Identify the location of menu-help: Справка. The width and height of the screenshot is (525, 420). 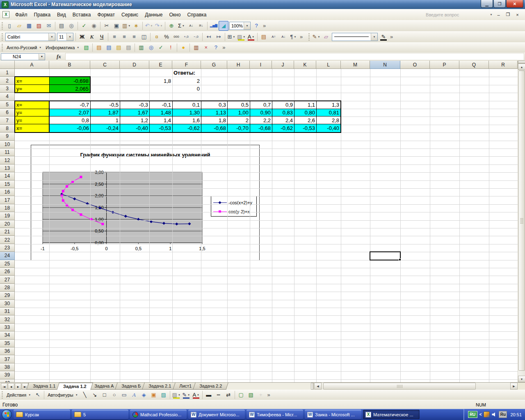
(197, 15).